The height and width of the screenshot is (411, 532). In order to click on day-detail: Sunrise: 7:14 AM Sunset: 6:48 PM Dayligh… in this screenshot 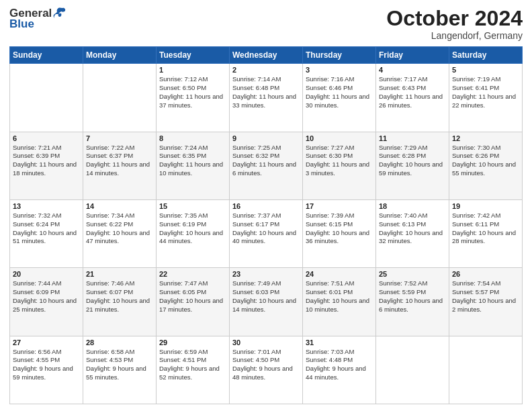, I will do `click(266, 93)`.